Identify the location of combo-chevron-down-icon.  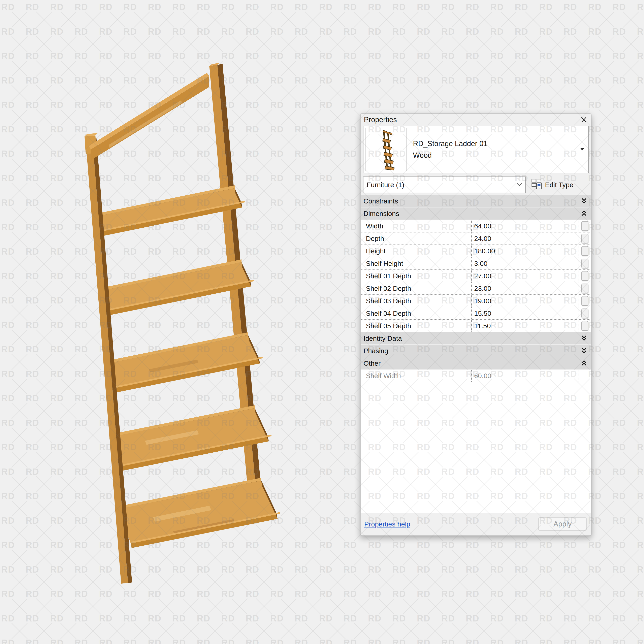
(519, 185).